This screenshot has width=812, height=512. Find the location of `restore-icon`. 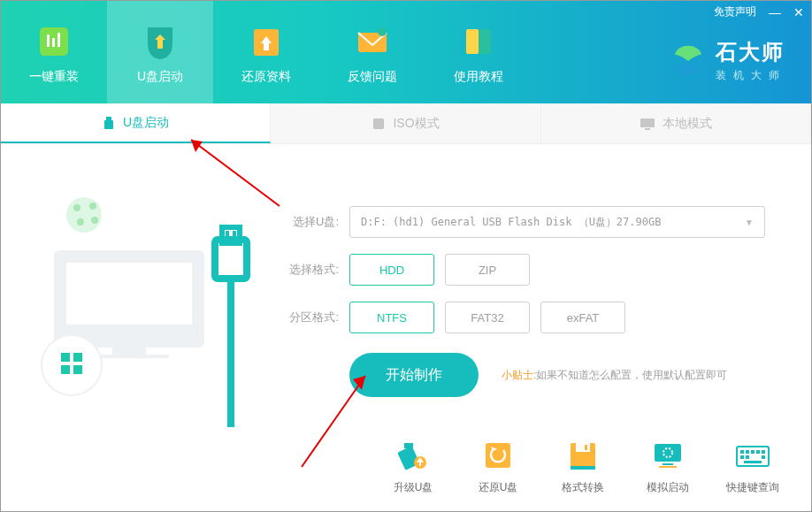

restore-icon is located at coordinates (266, 42).